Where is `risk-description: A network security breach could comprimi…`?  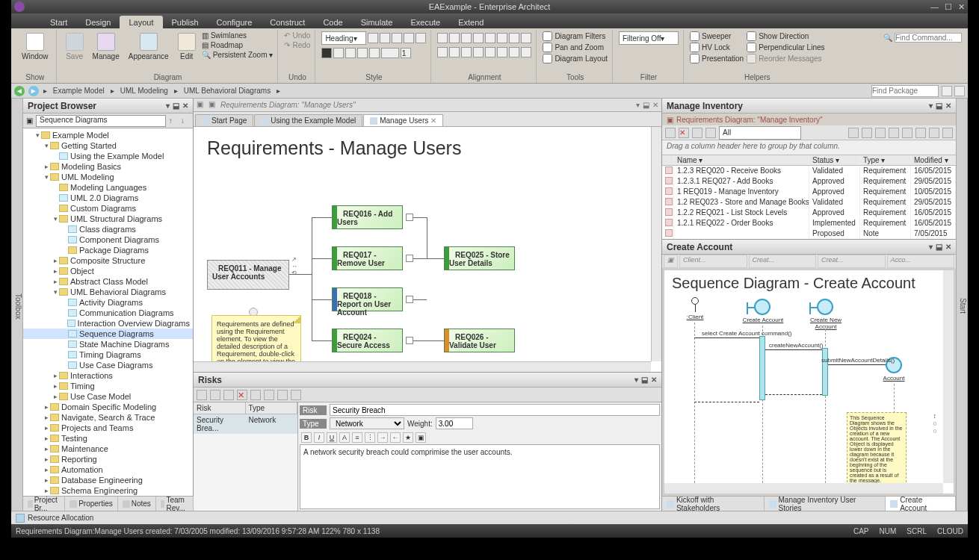
risk-description: A network security breach could comprimi… is located at coordinates (480, 476).